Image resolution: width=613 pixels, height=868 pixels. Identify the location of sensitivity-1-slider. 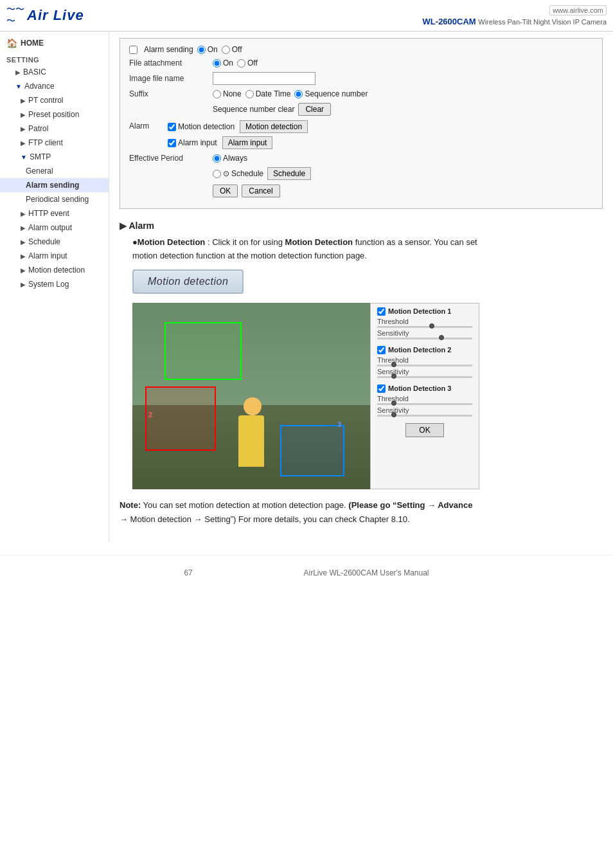
(425, 338).